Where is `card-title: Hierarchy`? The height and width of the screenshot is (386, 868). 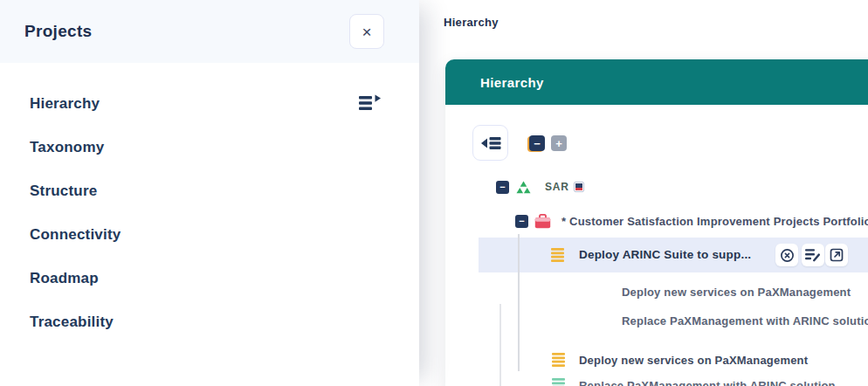 card-title: Hierarchy is located at coordinates (512, 82).